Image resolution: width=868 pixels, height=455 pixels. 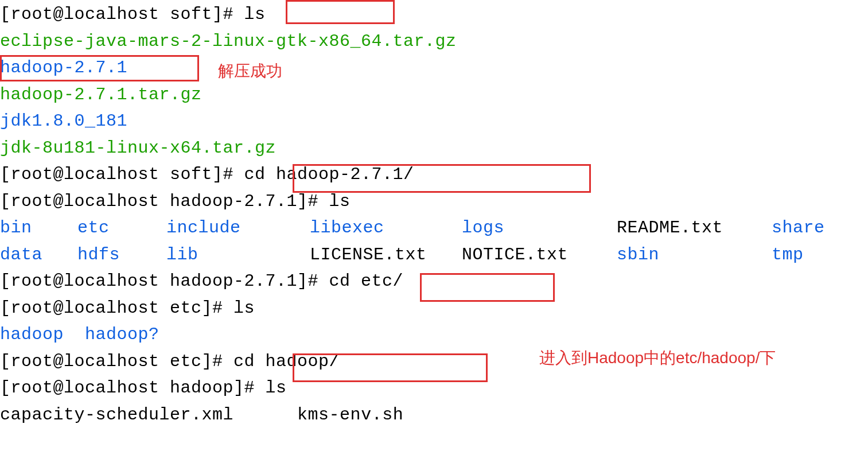 I want to click on directory-name: libexec, so click(x=386, y=228).